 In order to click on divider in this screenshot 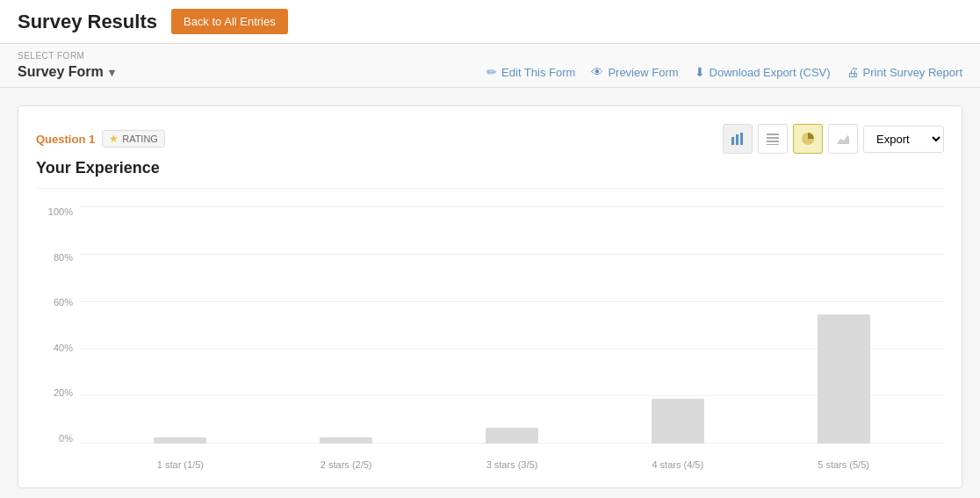, I will do `click(490, 188)`.